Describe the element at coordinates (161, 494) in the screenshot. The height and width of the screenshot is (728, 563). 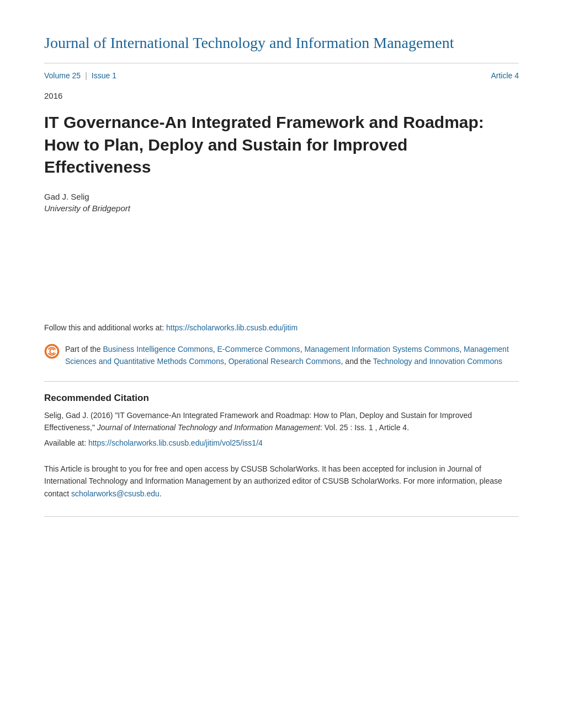
I see `free-access-end: .` at that location.